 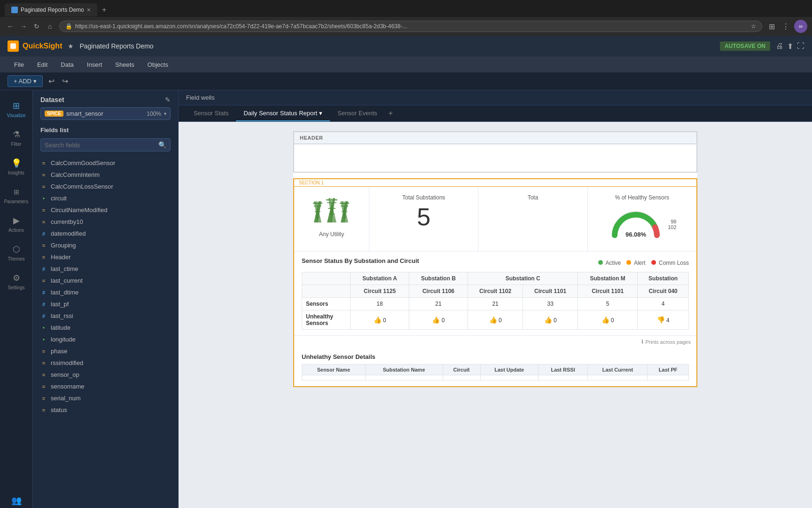 What do you see at coordinates (283, 114) in the screenshot?
I see `tab-daily-sensor-status: Daily Sensor Status Report ▾` at bounding box center [283, 114].